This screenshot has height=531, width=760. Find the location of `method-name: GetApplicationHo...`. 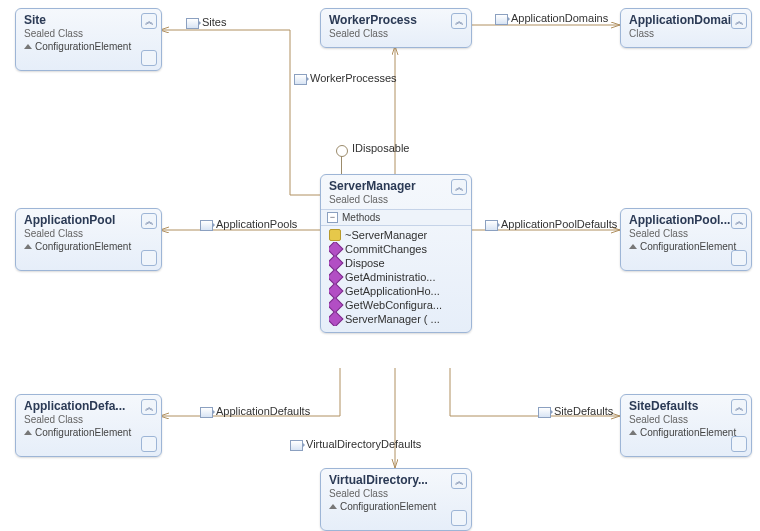

method-name: GetApplicationHo... is located at coordinates (392, 291).